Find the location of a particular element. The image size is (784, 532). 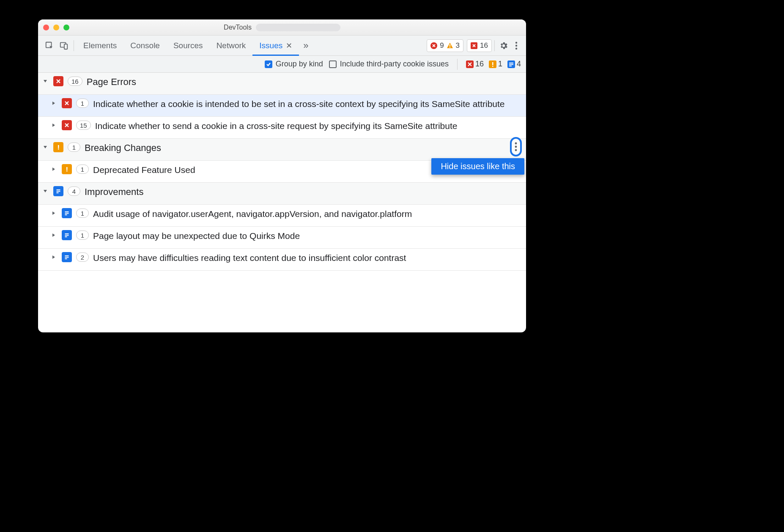

issue-row: 15Indicate whether to send a cookie in a… is located at coordinates (282, 128).